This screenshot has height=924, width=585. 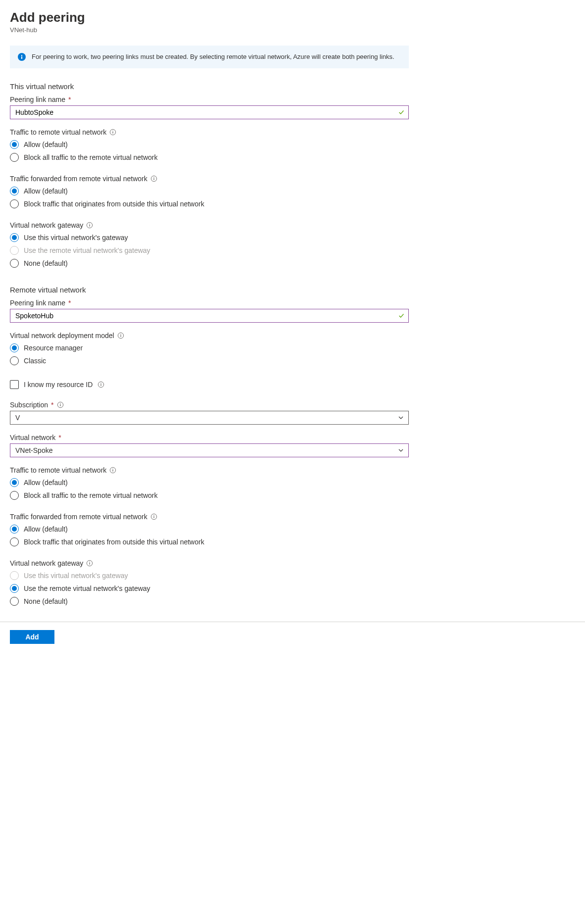 I want to click on label-gateway-this: Virtual network gateway, so click(x=292, y=225).